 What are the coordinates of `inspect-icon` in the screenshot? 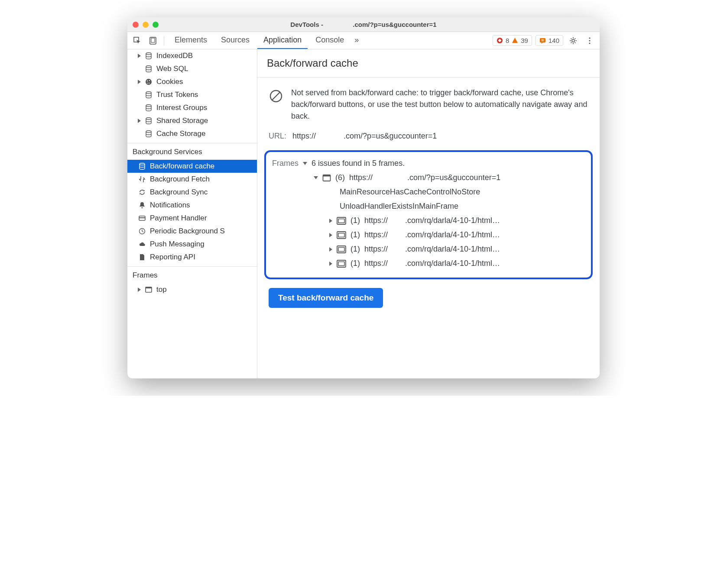 It's located at (137, 41).